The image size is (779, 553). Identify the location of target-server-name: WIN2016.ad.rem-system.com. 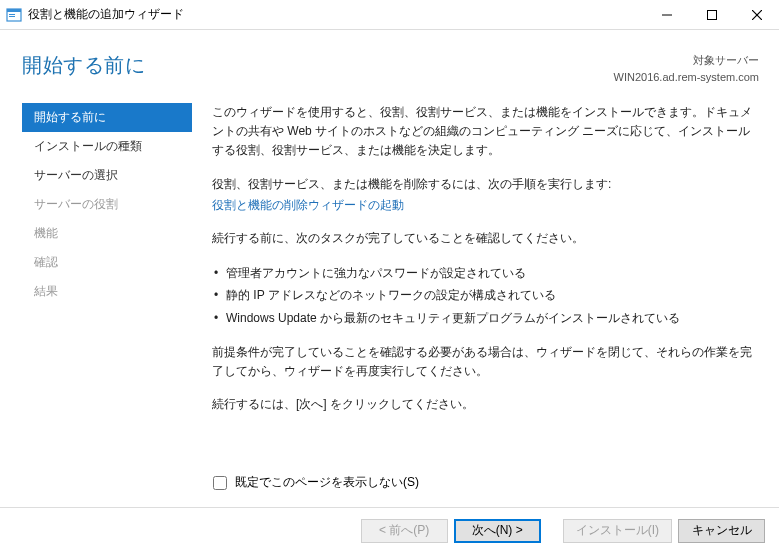
(686, 78).